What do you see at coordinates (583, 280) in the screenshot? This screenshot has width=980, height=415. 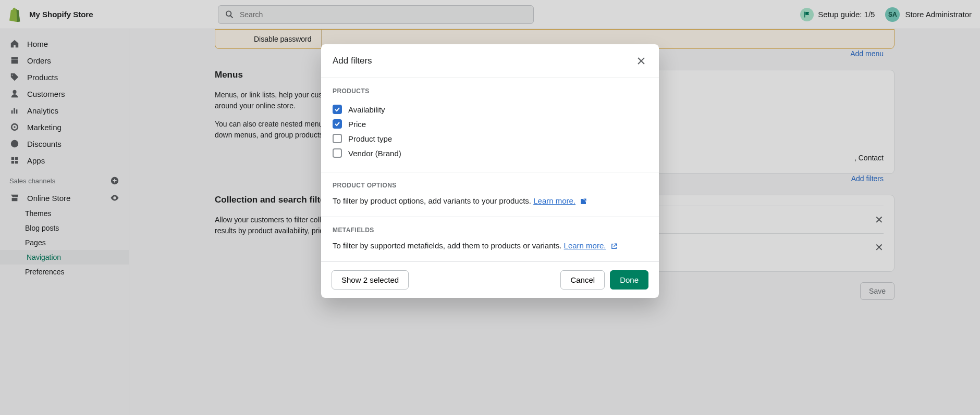 I see `cancel-button: Cancel` at bounding box center [583, 280].